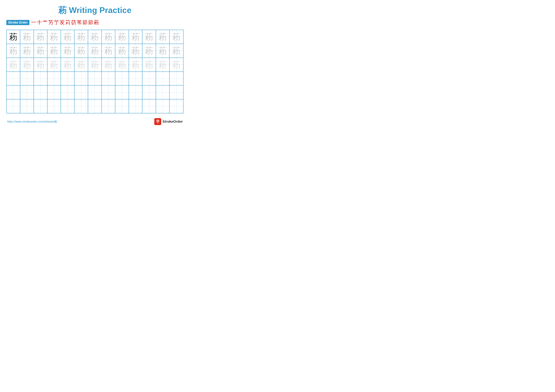  I want to click on stroke-order-row: Stroke Order 一 十 艹 艻 艼 苃 苅 苆 苇 節 節 菞, so click(95, 22).